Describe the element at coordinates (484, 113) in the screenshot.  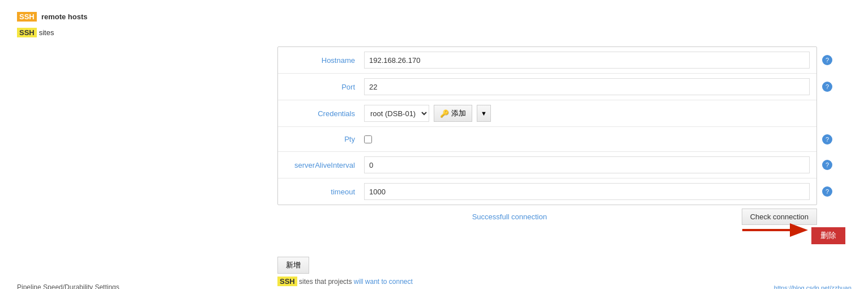
I see `add-credentials-dropdown-arrow: ▼` at that location.